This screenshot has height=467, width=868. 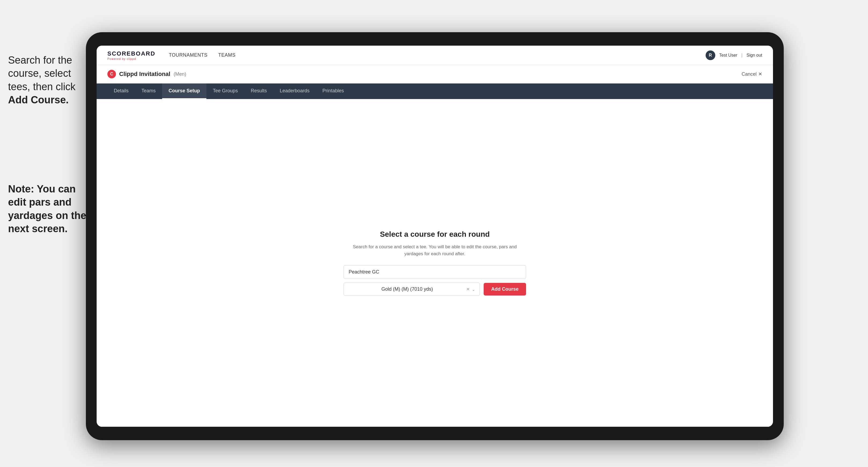 What do you see at coordinates (131, 54) in the screenshot?
I see `logo-text: SCOREBOARD` at bounding box center [131, 54].